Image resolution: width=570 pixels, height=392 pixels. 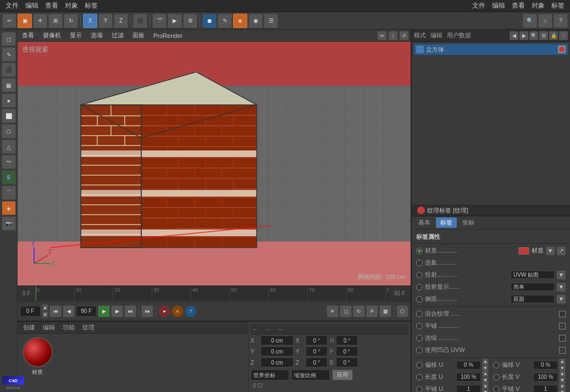 What do you see at coordinates (347, 362) in the screenshot?
I see `coord-b-val` at bounding box center [347, 362].